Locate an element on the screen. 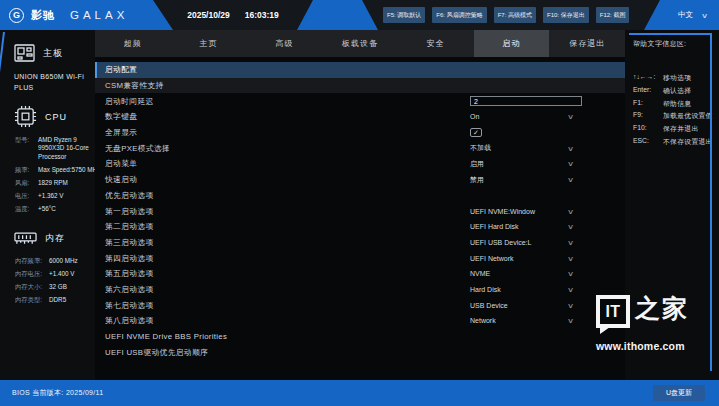  select-value: UEFI Hard Disk is located at coordinates (494, 226).